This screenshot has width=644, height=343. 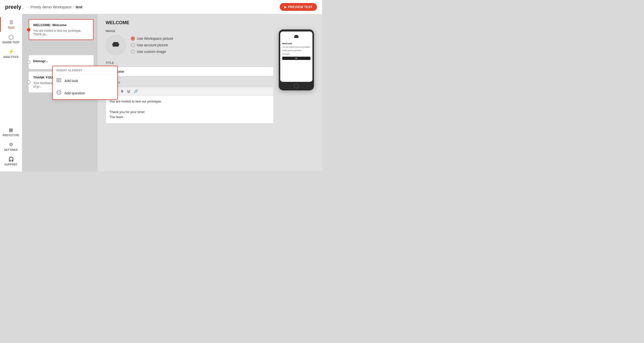 What do you see at coordinates (296, 54) in the screenshot?
I see `phone-screen-text3: The team` at bounding box center [296, 54].